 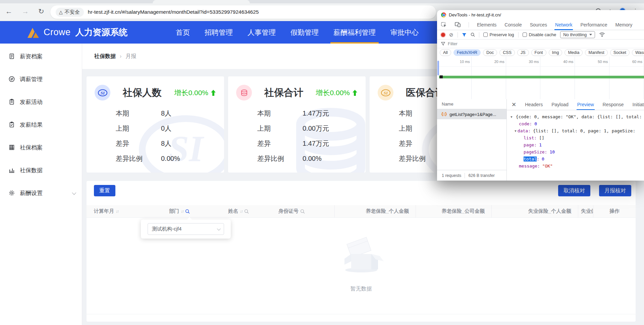 What do you see at coordinates (638, 105) in the screenshot?
I see `details-tab-initiator: Initiator` at bounding box center [638, 105].